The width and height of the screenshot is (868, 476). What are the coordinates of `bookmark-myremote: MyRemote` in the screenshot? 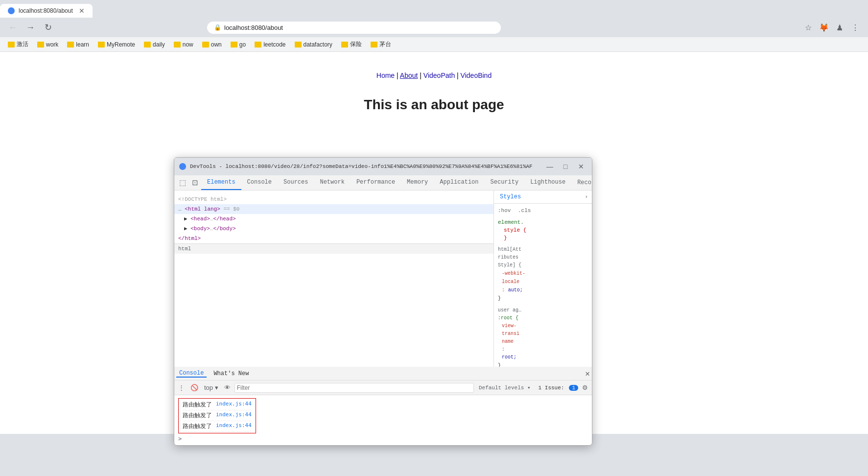 It's located at (117, 45).